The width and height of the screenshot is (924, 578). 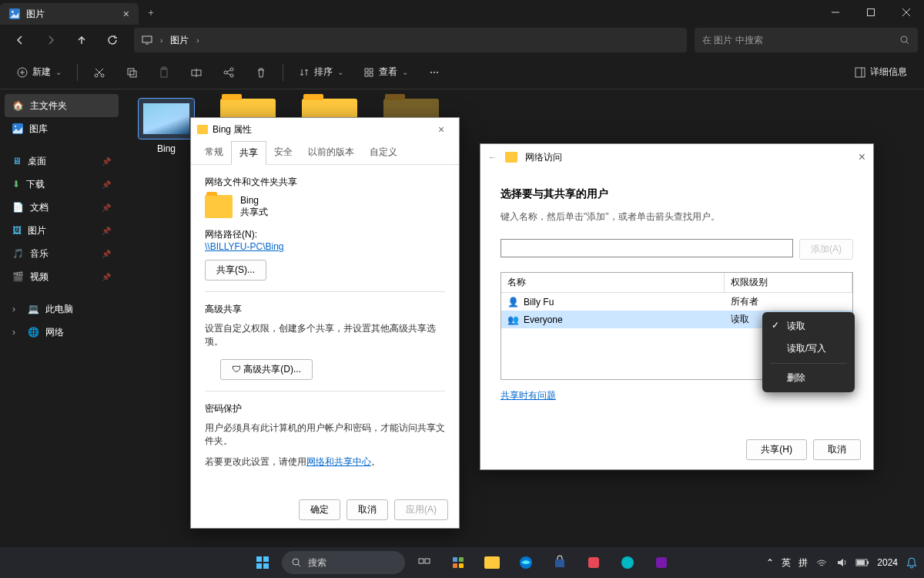 I want to click on dialog-title: 网络访问, so click(x=544, y=157).